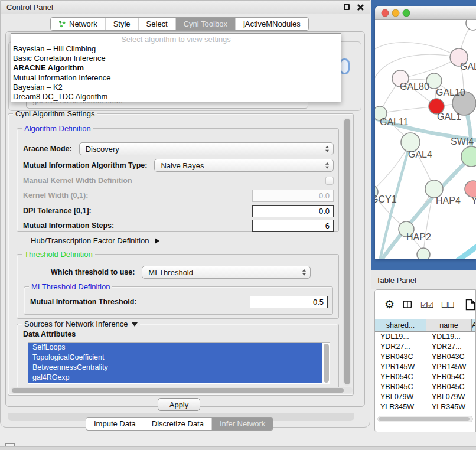 This screenshot has height=450, width=476. Describe the element at coordinates (425, 361) in the screenshot. I see `table-panel-window: ⚙ ☑☑ ☐☐ shared... name A YDL19...YDL19..…` at that location.